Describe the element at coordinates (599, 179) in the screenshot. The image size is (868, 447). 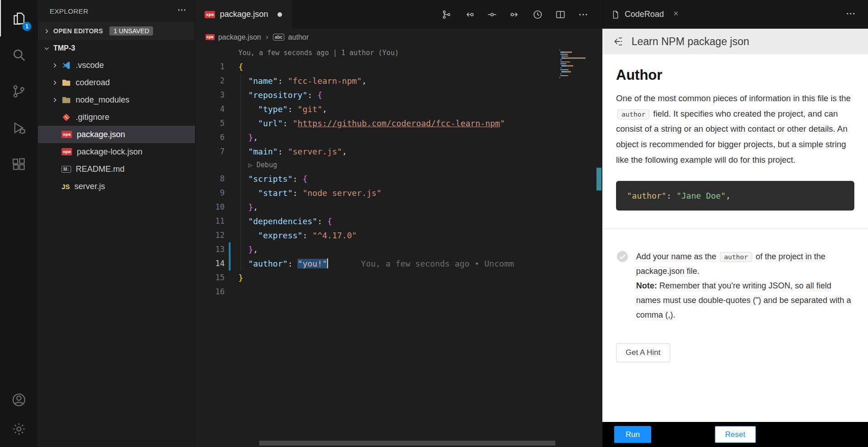
I see `overview-marker` at that location.